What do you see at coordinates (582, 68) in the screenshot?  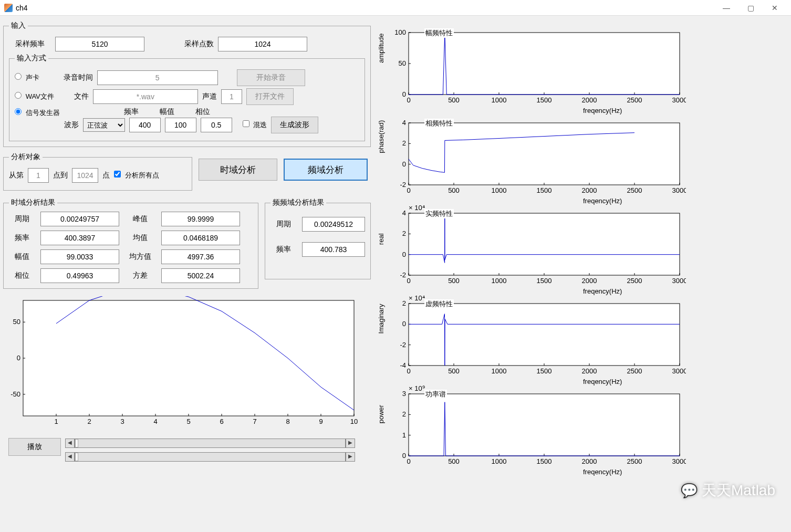 I see `freq-plot-1: 050010001500200025003000050100幅频特性amplit…` at bounding box center [582, 68].